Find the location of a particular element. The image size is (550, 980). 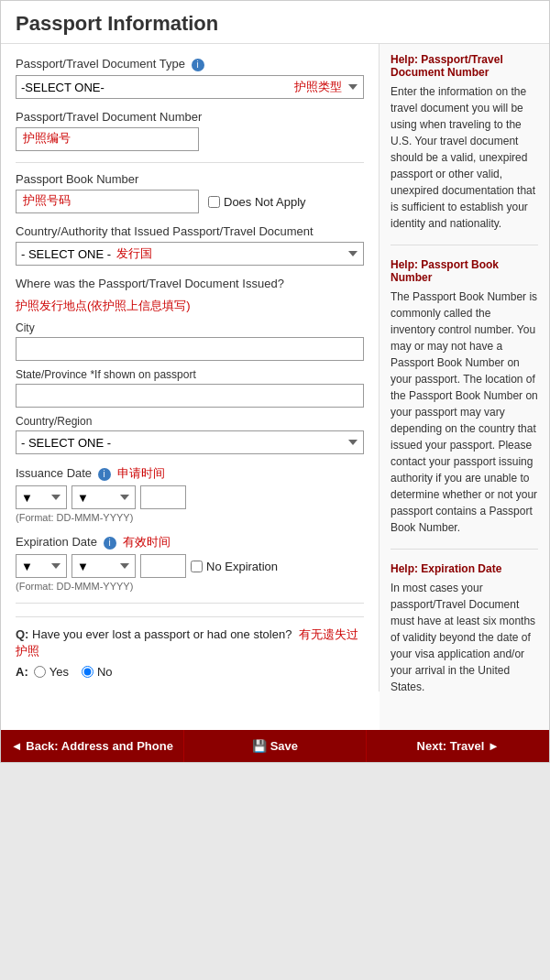

passport-type-select: -SELECT ONE- is located at coordinates (190, 87).